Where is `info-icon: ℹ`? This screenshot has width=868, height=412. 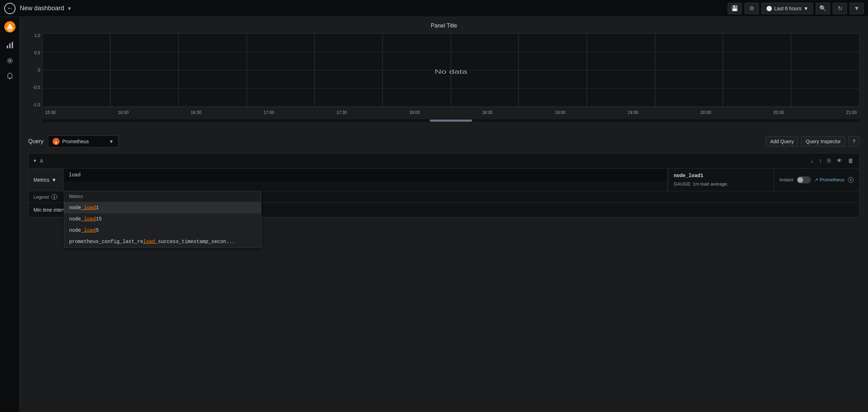 info-icon: ℹ is located at coordinates (851, 180).